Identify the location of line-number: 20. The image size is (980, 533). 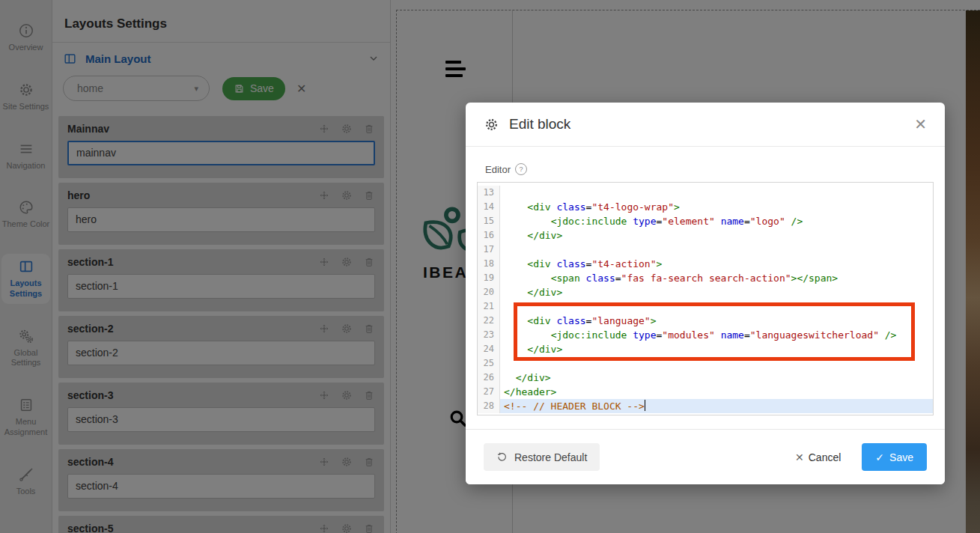
(489, 292).